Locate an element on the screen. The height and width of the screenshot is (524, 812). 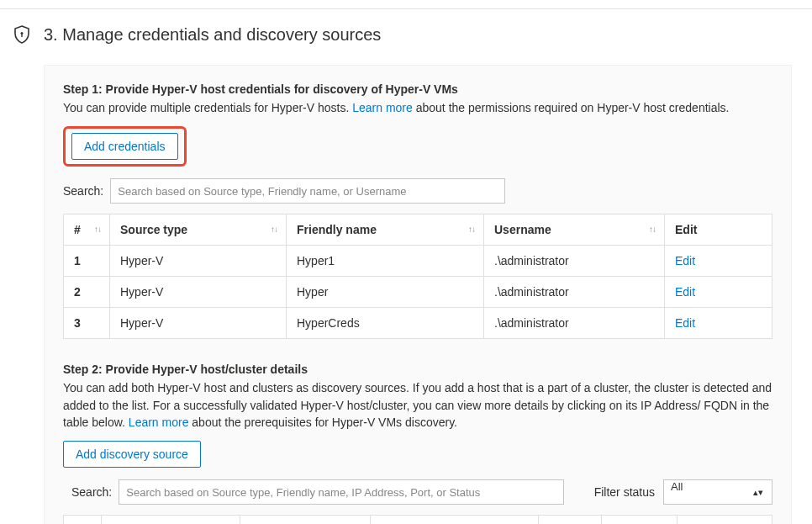
filter-status-label: Filter status is located at coordinates (625, 492).